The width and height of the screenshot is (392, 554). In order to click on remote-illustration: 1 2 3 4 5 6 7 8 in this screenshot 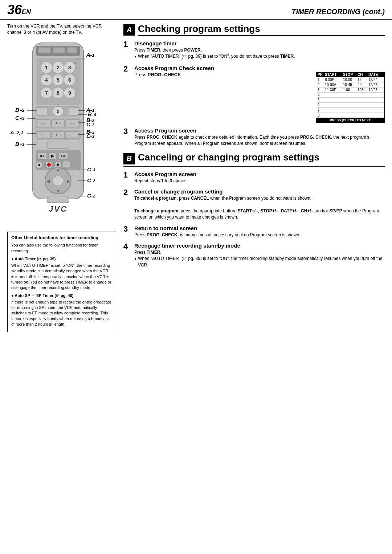, I will do `click(62, 134)`.